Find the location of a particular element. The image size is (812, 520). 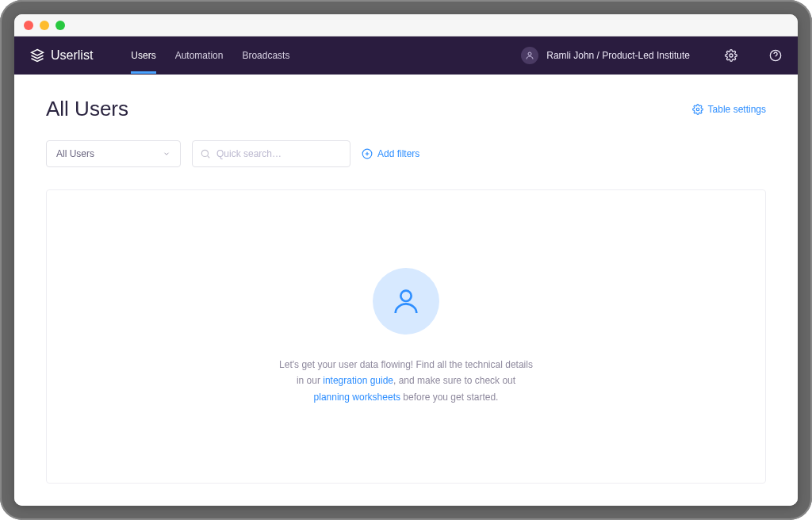

brand-name: Userlist is located at coordinates (71, 55).